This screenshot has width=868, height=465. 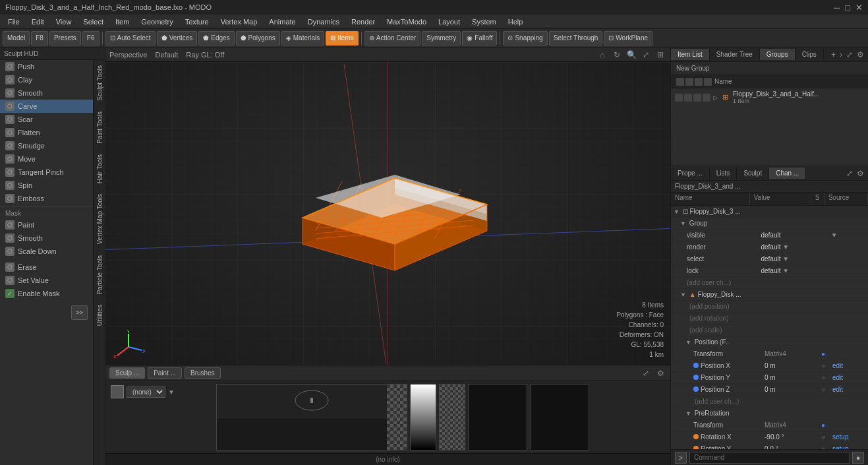 I want to click on vtab-paint-tools: Paint Tools, so click(x=99, y=128).